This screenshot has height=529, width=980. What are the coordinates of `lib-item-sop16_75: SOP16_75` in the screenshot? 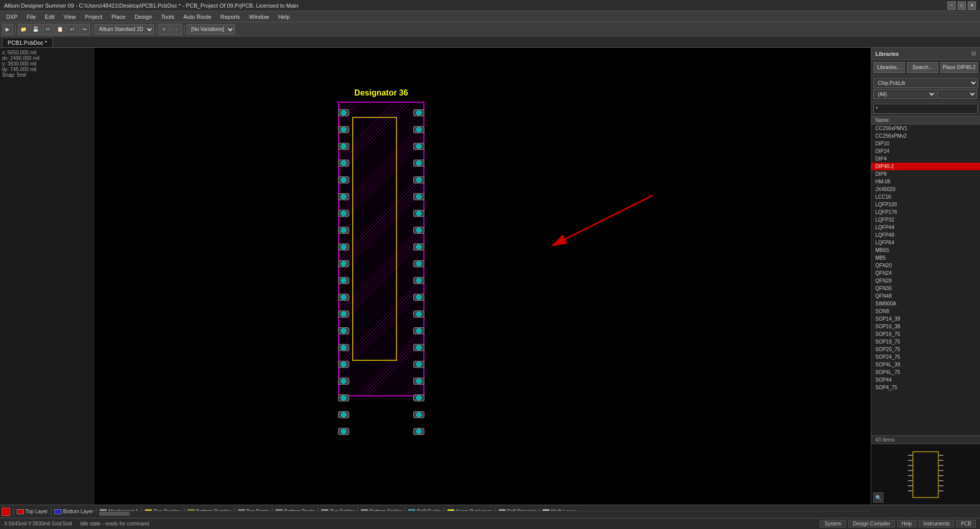 It's located at (926, 334).